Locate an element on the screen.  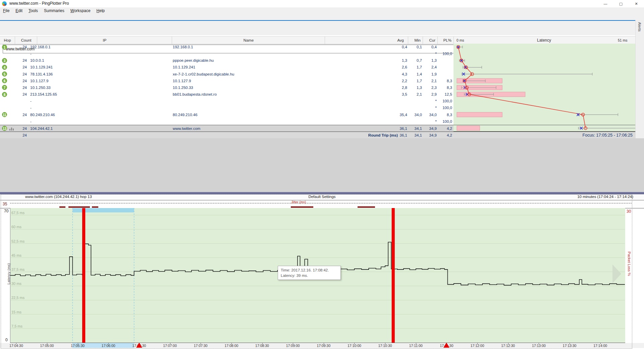
name-cell: pppoe.peer.digicable.hu is located at coordinates (247, 60).